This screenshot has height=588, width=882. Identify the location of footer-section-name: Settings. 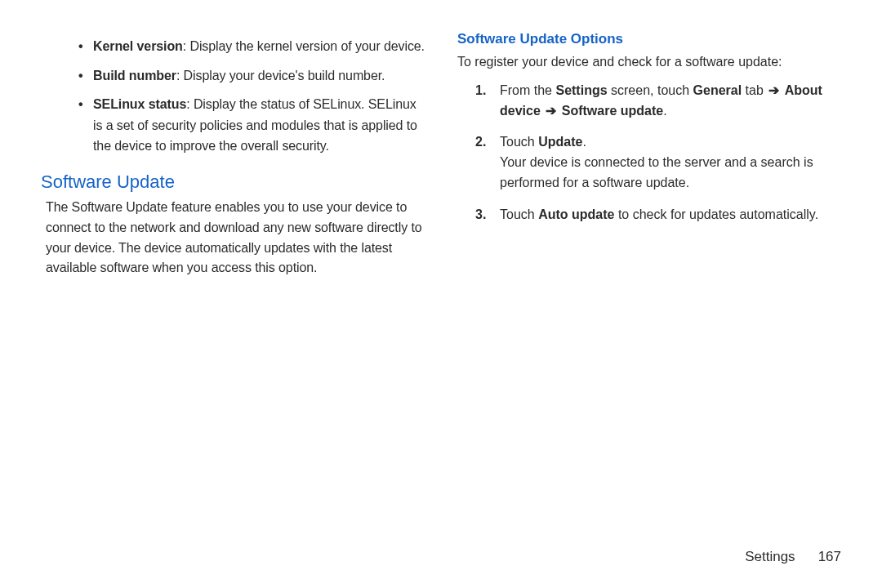
(769, 557).